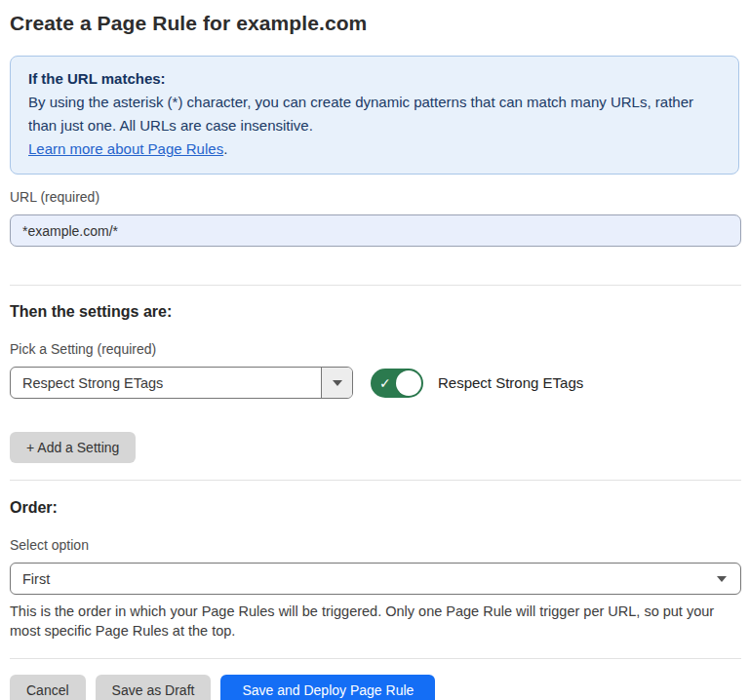  Describe the element at coordinates (385, 382) in the screenshot. I see `check-icon: ✓` at that location.